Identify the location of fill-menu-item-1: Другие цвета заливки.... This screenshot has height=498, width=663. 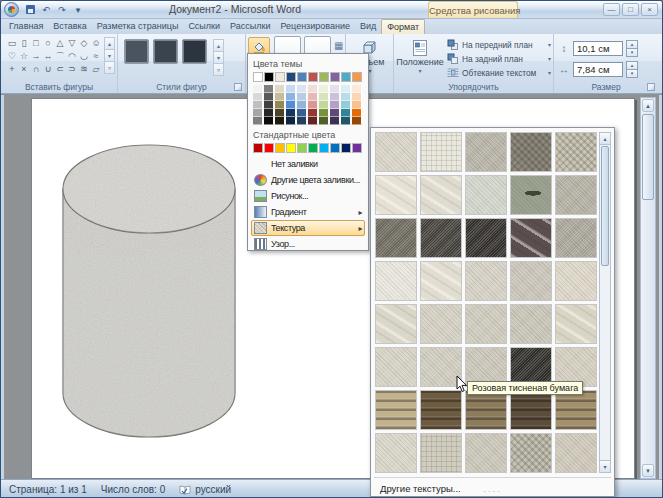
(308, 180).